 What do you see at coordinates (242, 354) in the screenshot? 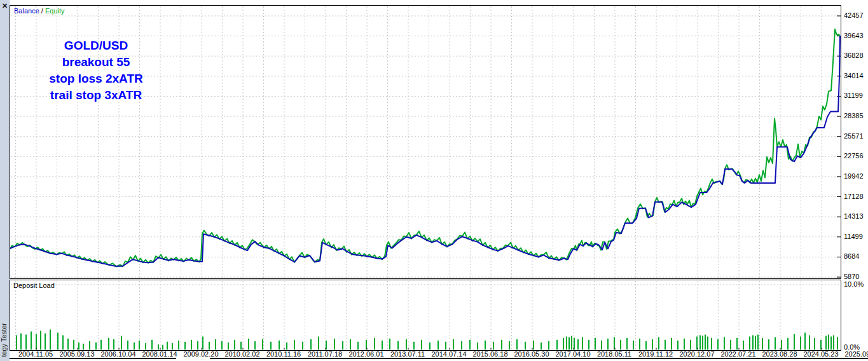
I see `date-axis-label: 2010.02.02` at bounding box center [242, 354].